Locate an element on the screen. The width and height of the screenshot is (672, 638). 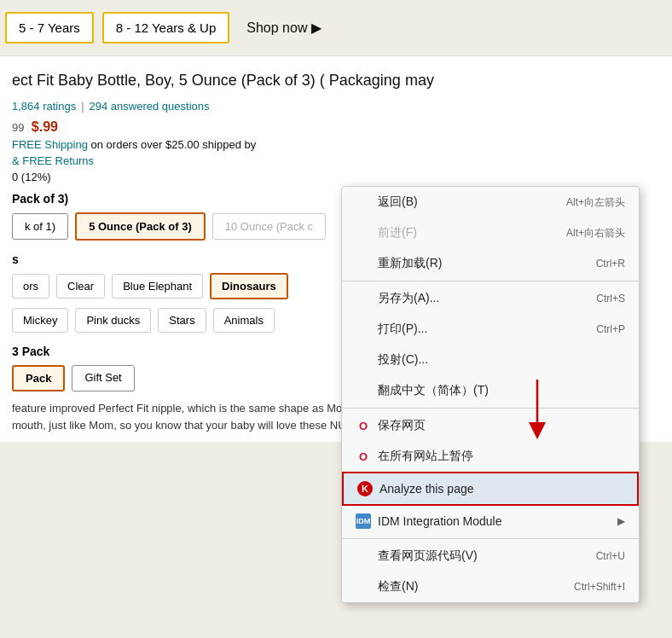
free-shipping-text: FREE Shipping is located at coordinates (49, 145).